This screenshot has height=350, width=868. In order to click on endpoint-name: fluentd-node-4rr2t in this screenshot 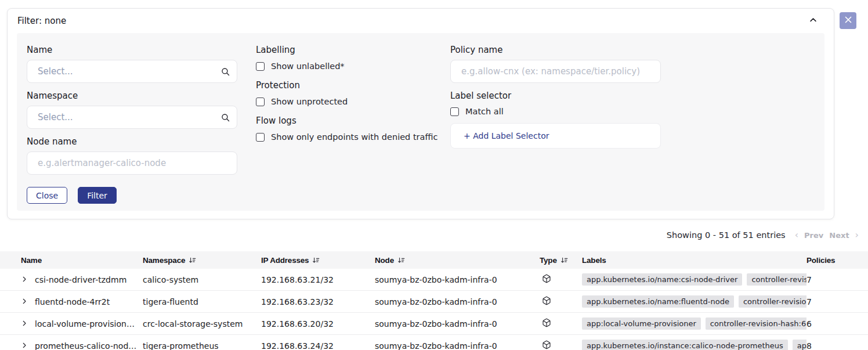, I will do `click(89, 302)`.